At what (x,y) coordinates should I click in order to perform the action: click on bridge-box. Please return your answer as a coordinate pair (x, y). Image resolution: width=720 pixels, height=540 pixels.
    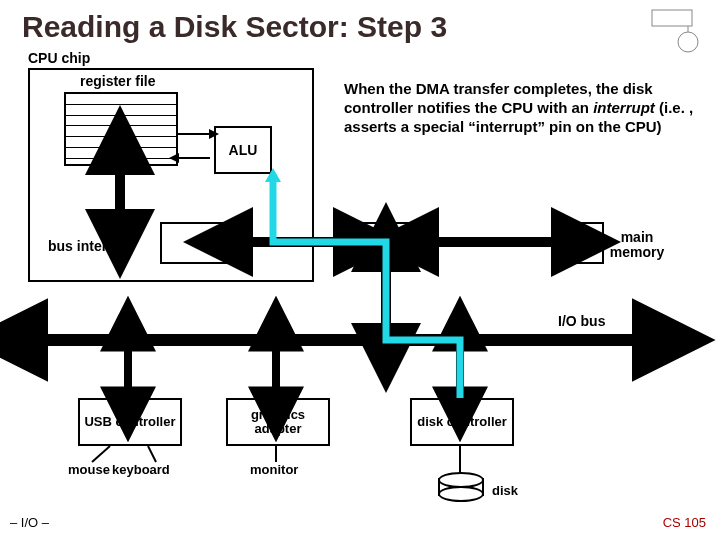
    Looking at the image, I should click on (388, 243).